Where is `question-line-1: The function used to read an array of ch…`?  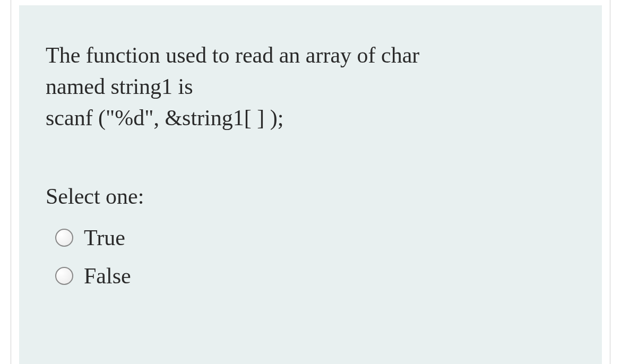
question-line-1: The function used to read an array of ch… is located at coordinates (310, 55).